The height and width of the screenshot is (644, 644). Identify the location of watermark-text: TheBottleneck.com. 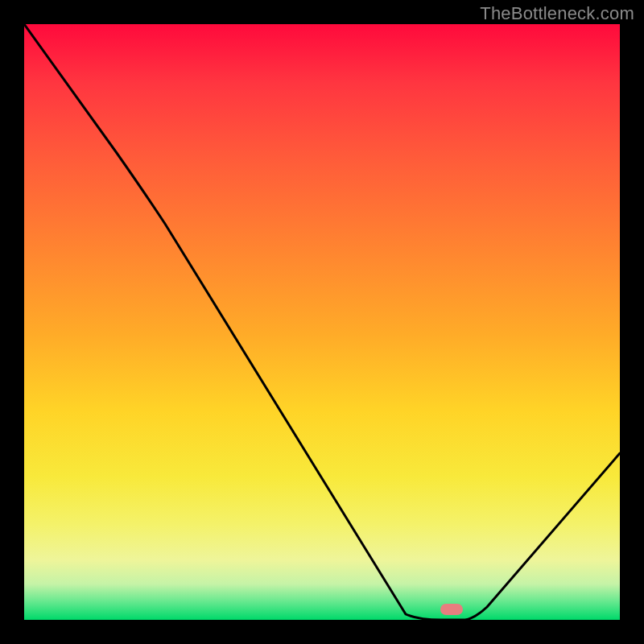
(557, 14).